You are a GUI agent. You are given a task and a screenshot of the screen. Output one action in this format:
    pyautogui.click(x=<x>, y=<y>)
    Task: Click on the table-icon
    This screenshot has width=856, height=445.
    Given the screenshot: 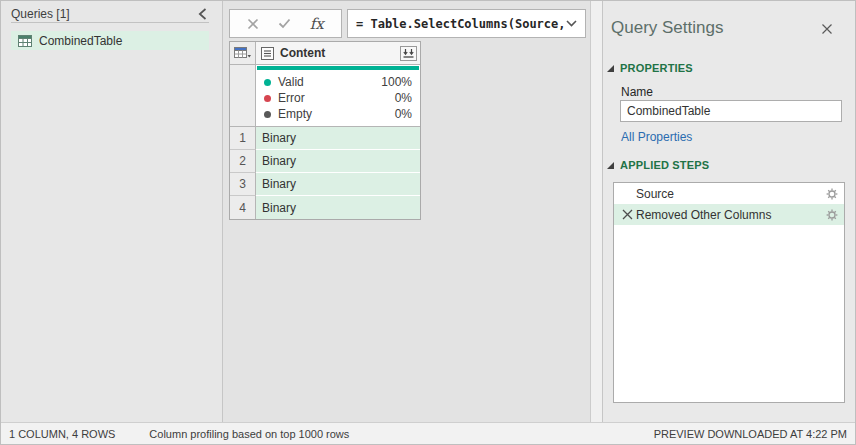 What is the action you would take?
    pyautogui.click(x=25, y=41)
    